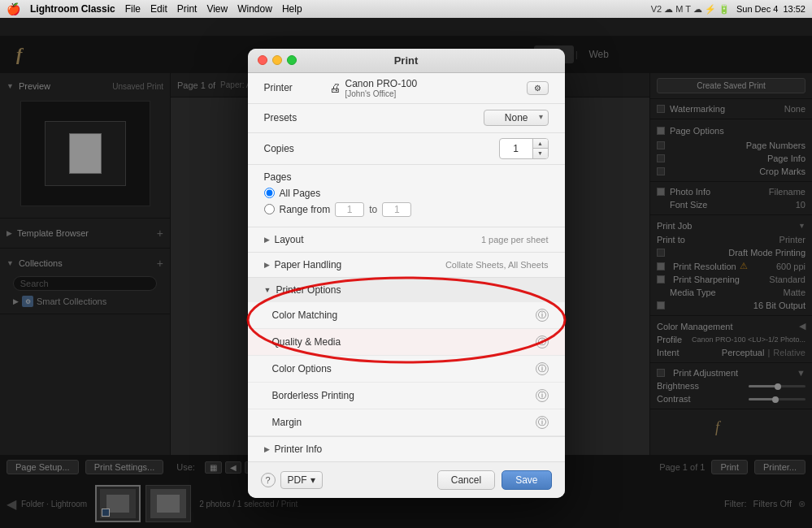  What do you see at coordinates (406, 343) in the screenshot?
I see `quality-media-row: Quality & Media ⓘ` at bounding box center [406, 343].